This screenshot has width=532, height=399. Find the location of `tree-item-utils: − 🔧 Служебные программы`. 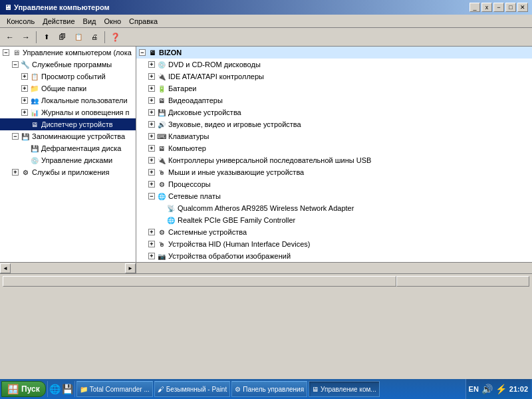

tree-item-utils: − 🔧 Служебные программы is located at coordinates (68, 65).